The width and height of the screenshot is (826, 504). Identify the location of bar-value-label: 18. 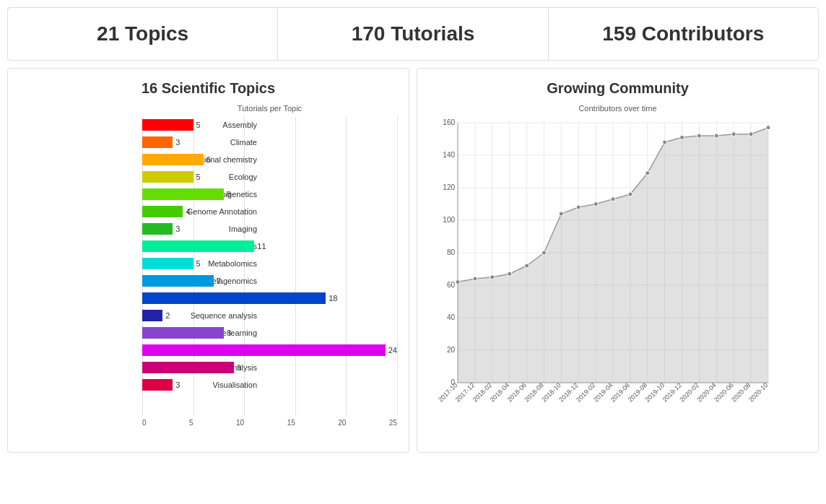
(333, 298).